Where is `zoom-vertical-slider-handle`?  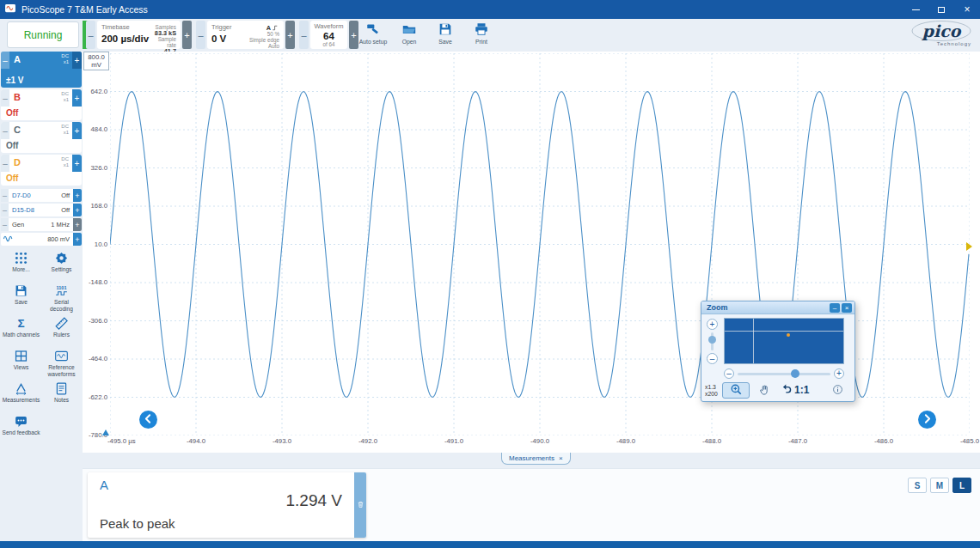 zoom-vertical-slider-handle is located at coordinates (712, 340).